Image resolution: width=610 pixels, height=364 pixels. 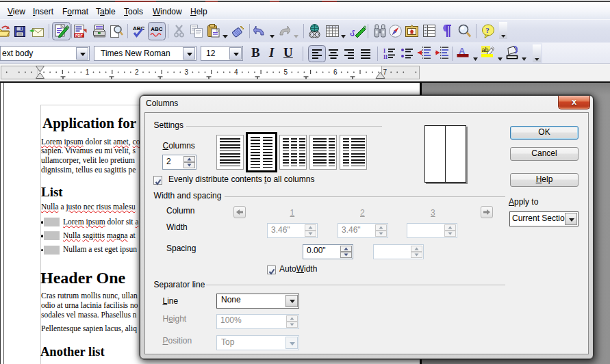 I want to click on svg-text: I, so click(x=385, y=51).